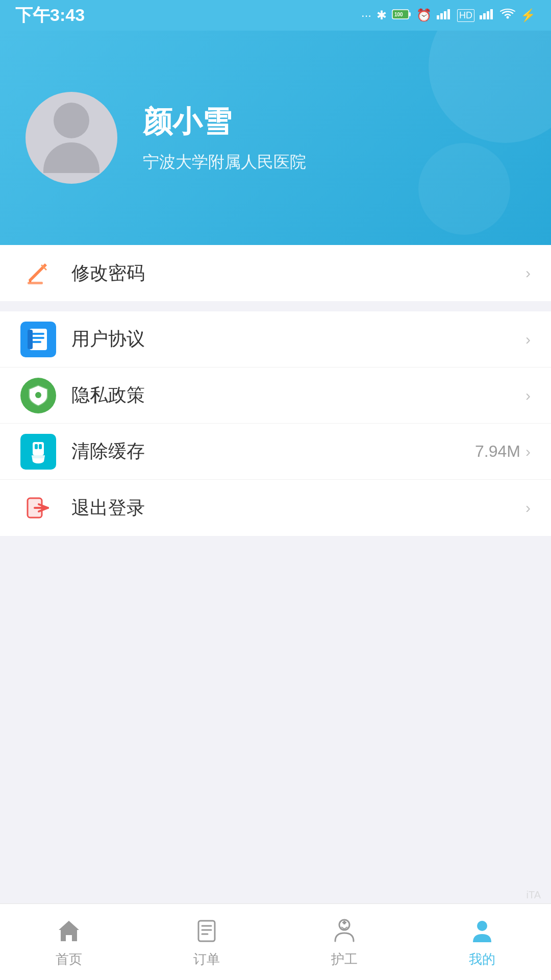 Image resolution: width=551 pixels, height=980 pixels. Describe the element at coordinates (528, 15) in the screenshot. I see `charge-icon: ⚡` at that location.